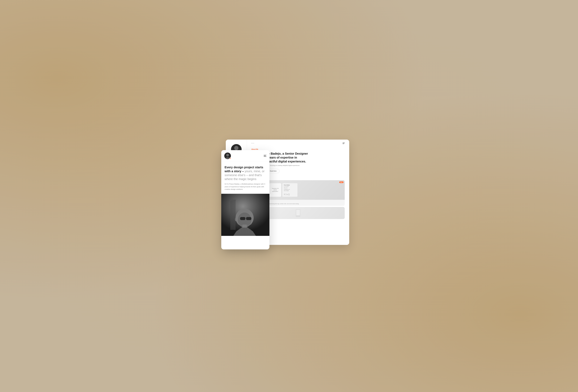 This screenshot has height=392, width=578. What do you see at coordinates (290, 194) in the screenshot?
I see `klaq-logo-2: KlaQ` at bounding box center [290, 194].